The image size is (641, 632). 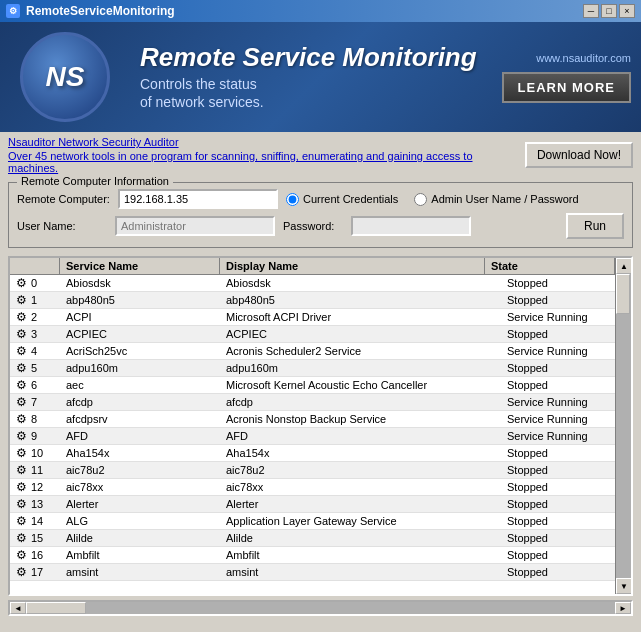 What do you see at coordinates (320, 334) in the screenshot?
I see `table-row: ⚙3ACPIECACPIECStopped` at bounding box center [320, 334].